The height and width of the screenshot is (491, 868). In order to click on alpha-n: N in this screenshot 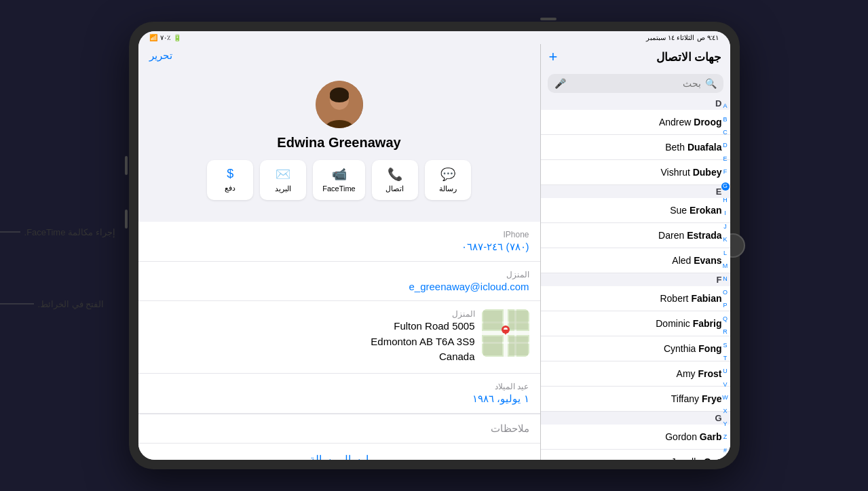, I will do `click(725, 279)`.